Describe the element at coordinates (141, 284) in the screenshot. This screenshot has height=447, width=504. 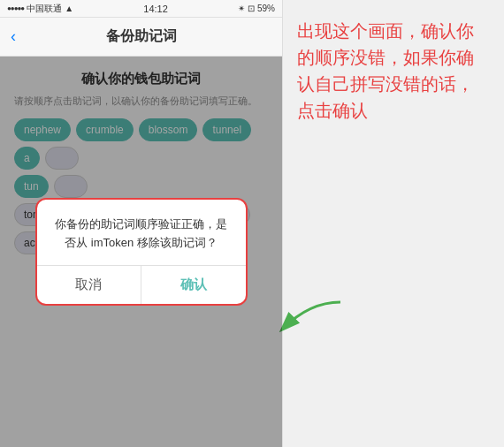
I see `modal-actions: 取消 确认` at that location.